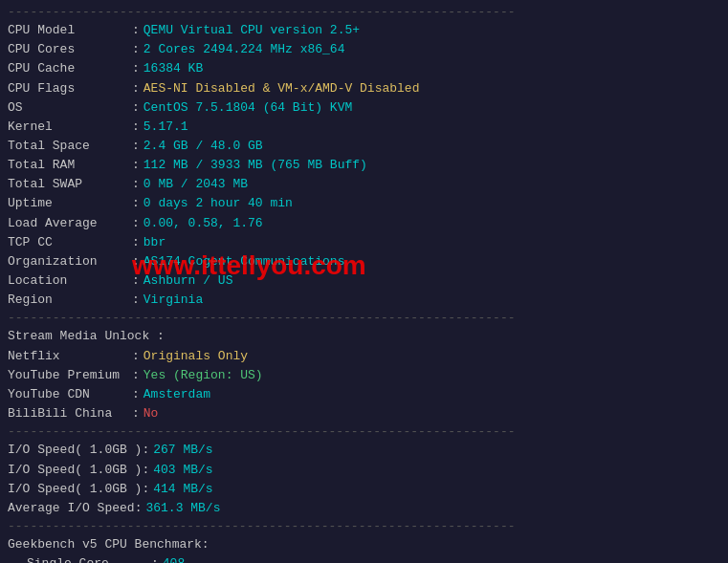  I want to click on io-speed-3-value: 414 MB/s, so click(183, 489).